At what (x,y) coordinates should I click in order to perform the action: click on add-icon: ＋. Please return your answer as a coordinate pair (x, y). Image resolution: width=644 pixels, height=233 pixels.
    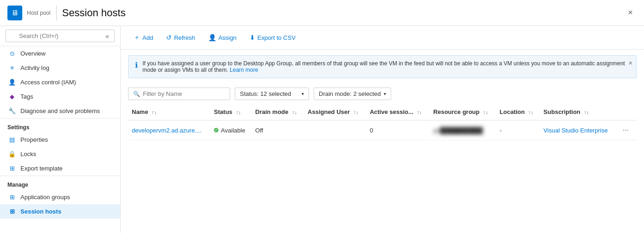
    Looking at the image, I should click on (137, 38).